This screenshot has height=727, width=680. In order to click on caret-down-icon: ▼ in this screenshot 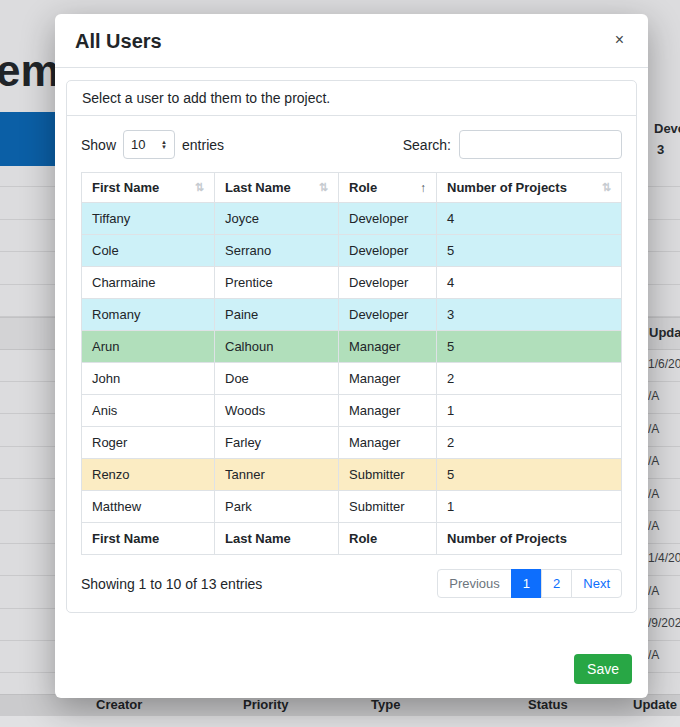, I will do `click(164, 148)`.